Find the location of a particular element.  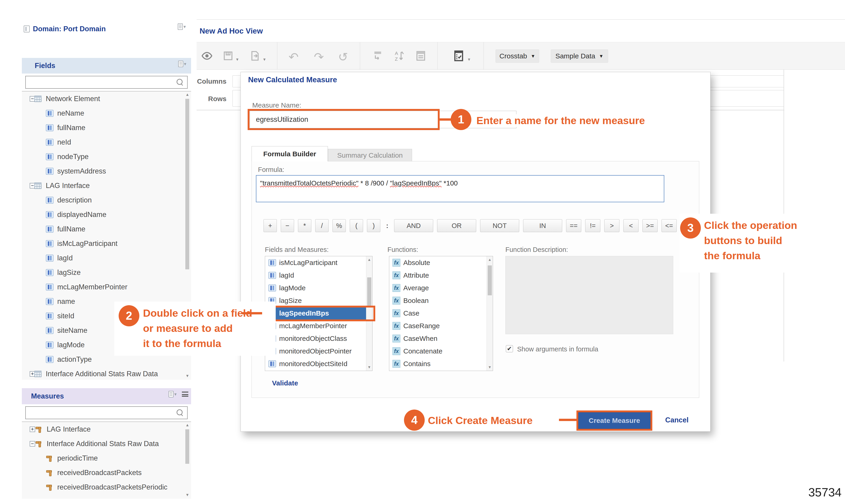

operator-button: NOT is located at coordinates (499, 226).